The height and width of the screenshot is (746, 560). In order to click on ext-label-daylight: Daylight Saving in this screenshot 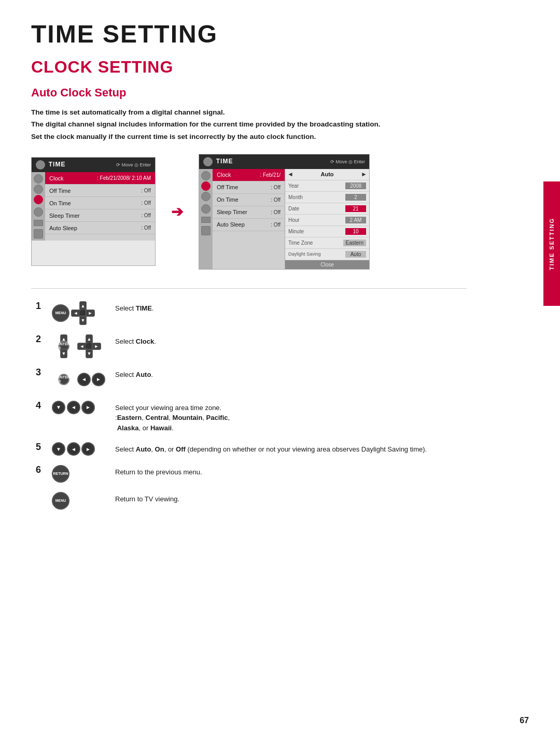, I will do `click(305, 254)`.